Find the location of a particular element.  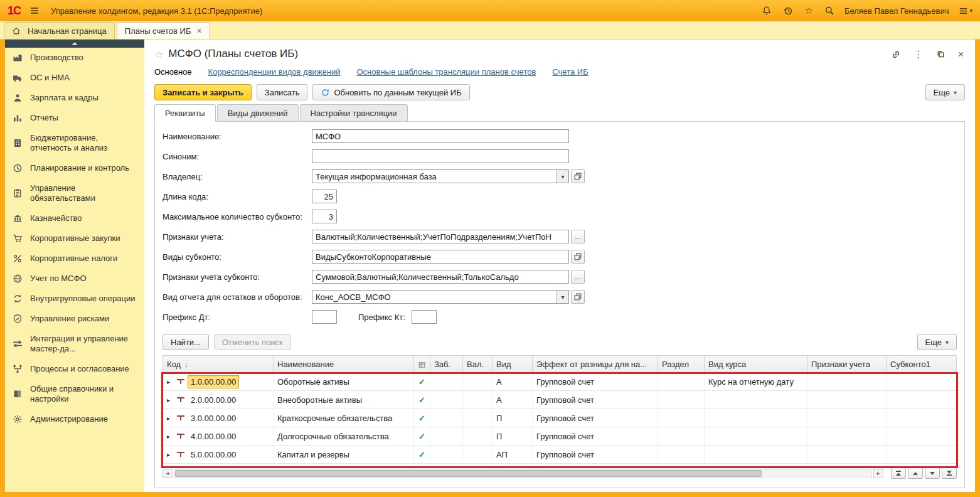

sidebar-item-integraciya: Интеграция и управление мастер-да... is located at coordinates (75, 344).